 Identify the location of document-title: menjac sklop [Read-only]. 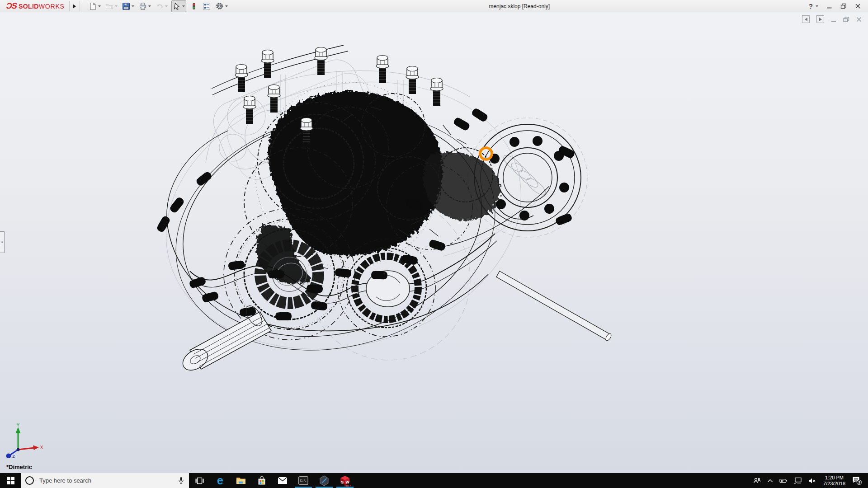
(519, 6).